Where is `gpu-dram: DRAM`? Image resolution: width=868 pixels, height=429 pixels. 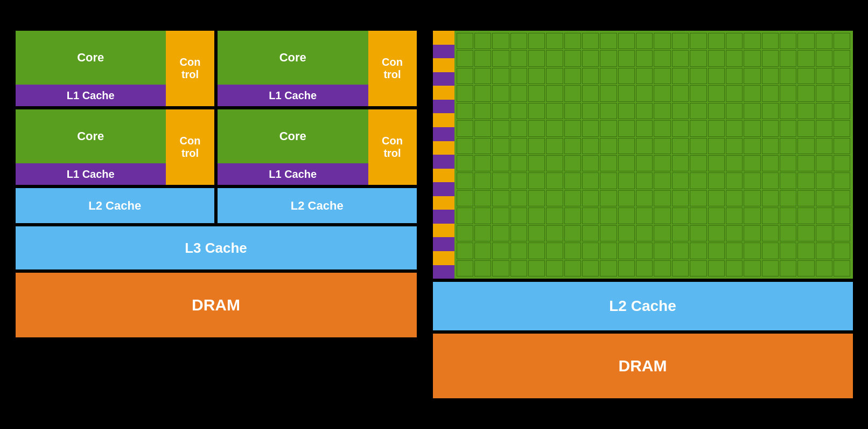
gpu-dram: DRAM is located at coordinates (643, 366).